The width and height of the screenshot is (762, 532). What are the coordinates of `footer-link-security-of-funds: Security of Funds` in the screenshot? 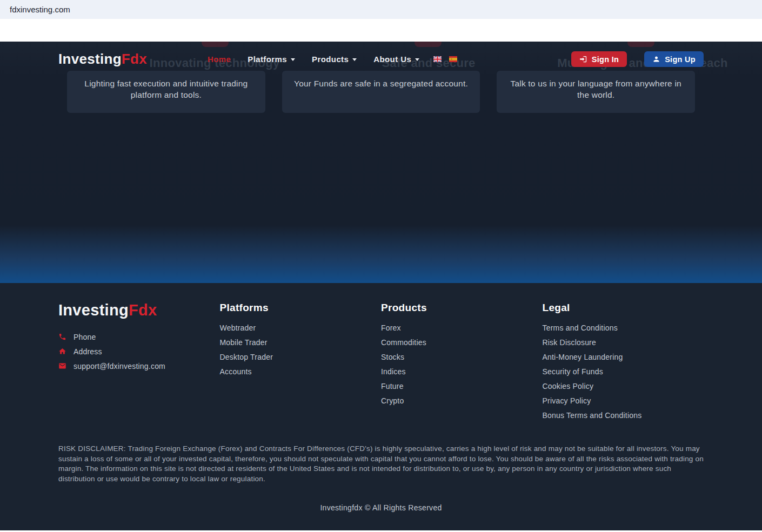 It's located at (624, 375).